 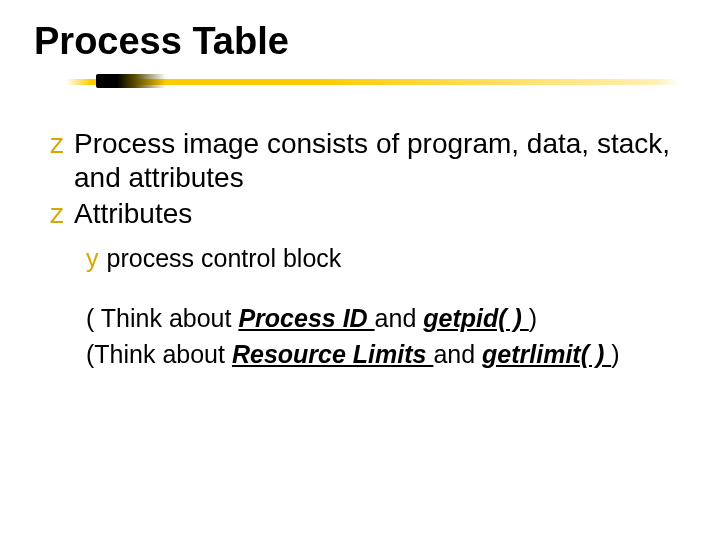 What do you see at coordinates (355, 84) in the screenshot?
I see `title-divider` at bounding box center [355, 84].